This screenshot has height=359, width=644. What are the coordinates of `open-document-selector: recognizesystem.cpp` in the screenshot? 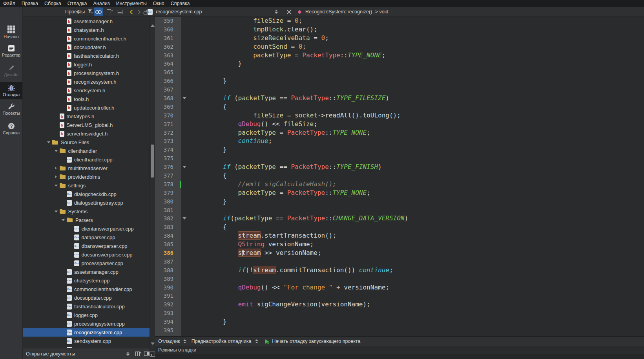 It's located at (179, 12).